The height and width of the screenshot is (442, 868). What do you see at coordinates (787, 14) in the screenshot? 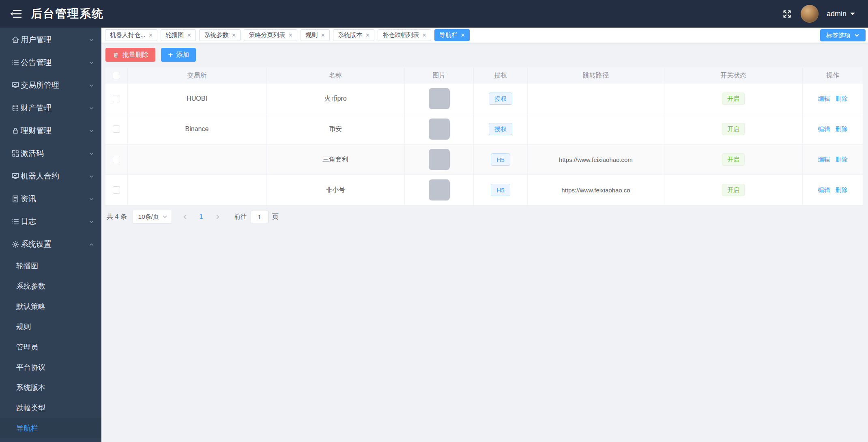
I see `fullscreen-icon` at bounding box center [787, 14].